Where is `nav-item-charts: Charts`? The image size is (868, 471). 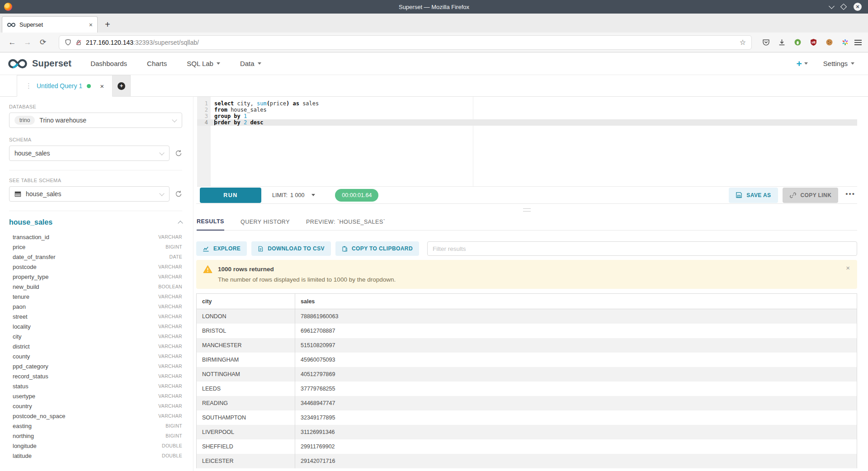 nav-item-charts: Charts is located at coordinates (157, 63).